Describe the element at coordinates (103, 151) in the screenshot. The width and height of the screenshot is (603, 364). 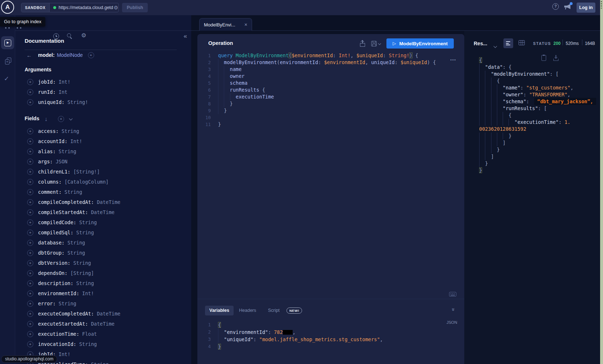
I see `doc-field-row: +alias:String` at that location.